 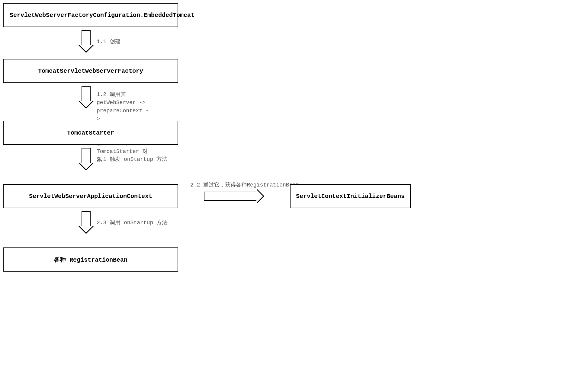 I want to click on arrow-label: 1.1 创建, so click(x=109, y=41).